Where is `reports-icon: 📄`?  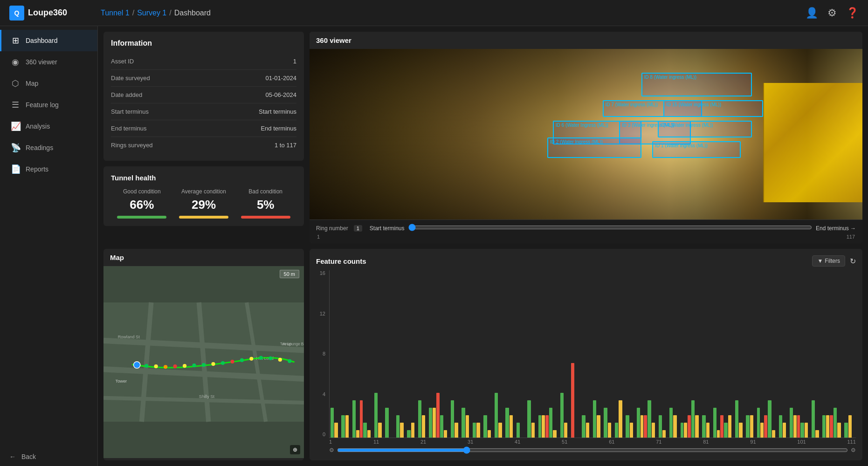 reports-icon: 📄 is located at coordinates (15, 169).